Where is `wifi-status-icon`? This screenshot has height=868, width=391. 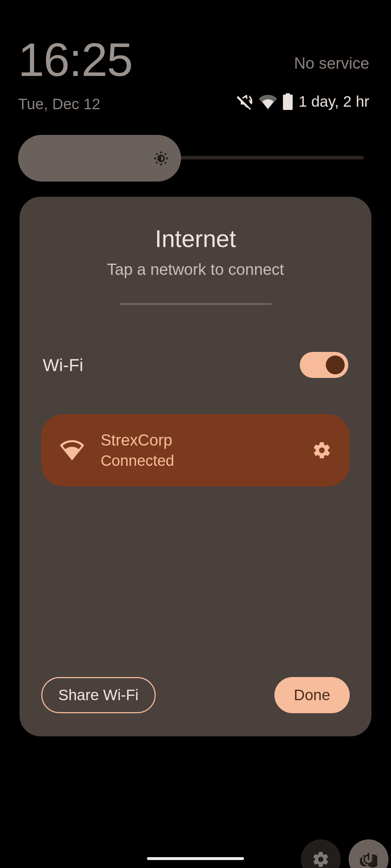
wifi-status-icon is located at coordinates (268, 102).